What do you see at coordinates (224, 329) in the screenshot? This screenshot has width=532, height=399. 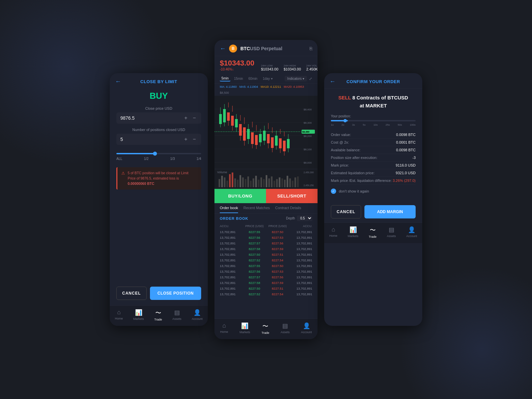 I see `nav-home-center: ⌂ Home` at bounding box center [224, 329].